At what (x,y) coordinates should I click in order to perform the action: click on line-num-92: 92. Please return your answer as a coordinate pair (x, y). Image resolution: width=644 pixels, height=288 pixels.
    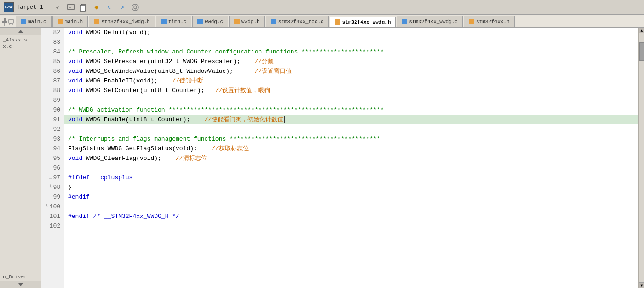
    Looking at the image, I should click on (52, 129).